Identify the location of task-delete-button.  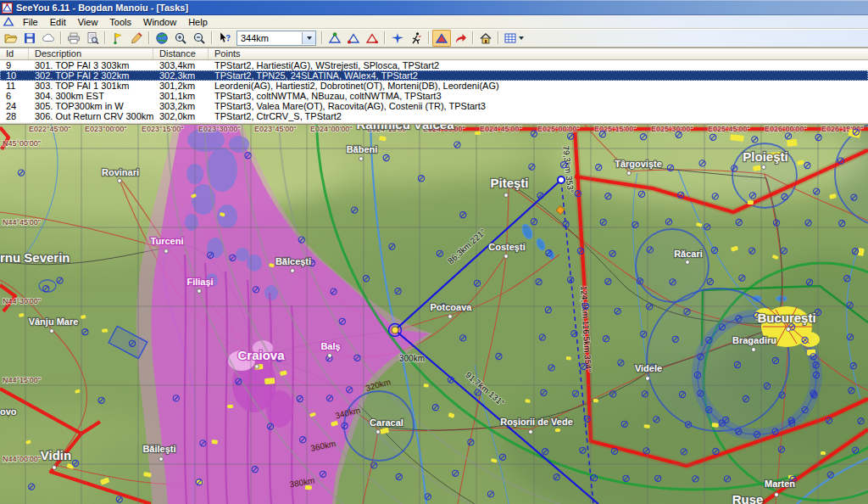
(372, 38).